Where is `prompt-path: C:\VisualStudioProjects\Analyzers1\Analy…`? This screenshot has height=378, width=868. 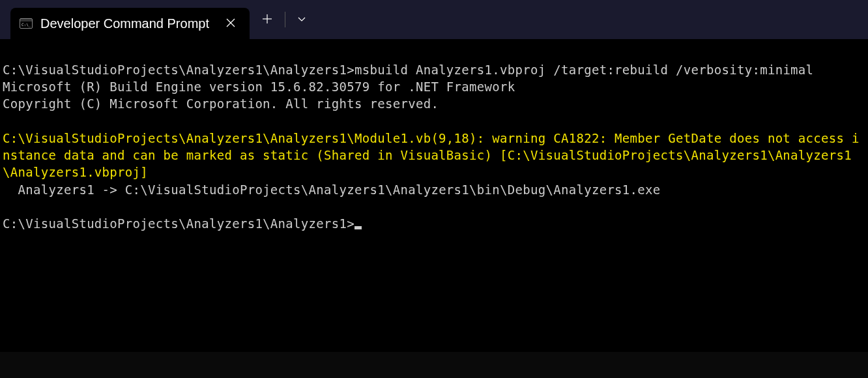 prompt-path: C:\VisualStudioProjects\Analyzers1\Analy… is located at coordinates (179, 70).